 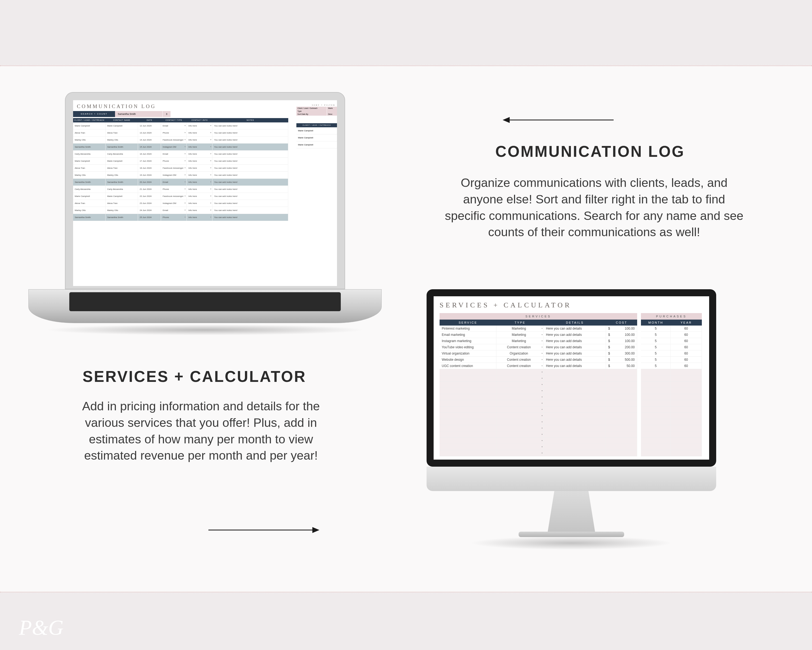 What do you see at coordinates (181, 189) in the screenshot?
I see `table-row: Carly AlexandriaCarly Alexandria21 Jun 2…` at bounding box center [181, 189].